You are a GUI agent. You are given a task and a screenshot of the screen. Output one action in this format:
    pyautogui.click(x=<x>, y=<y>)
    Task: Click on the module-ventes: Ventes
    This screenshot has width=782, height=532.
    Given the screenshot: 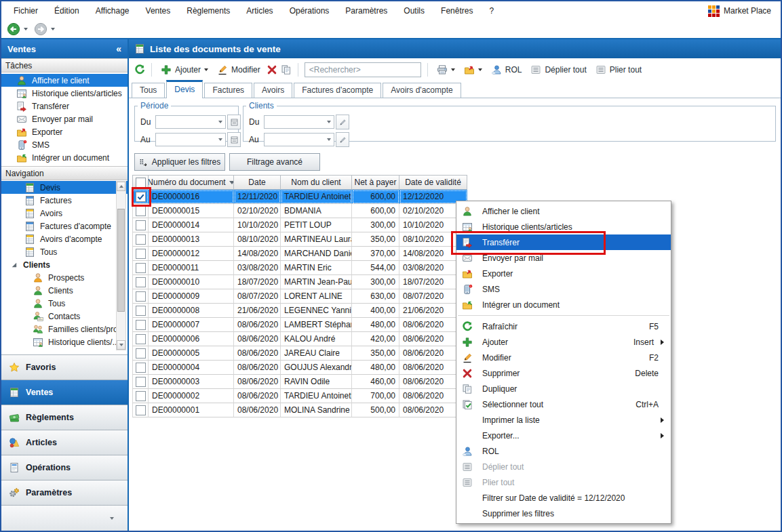 What is the action you would take?
    pyautogui.click(x=64, y=392)
    